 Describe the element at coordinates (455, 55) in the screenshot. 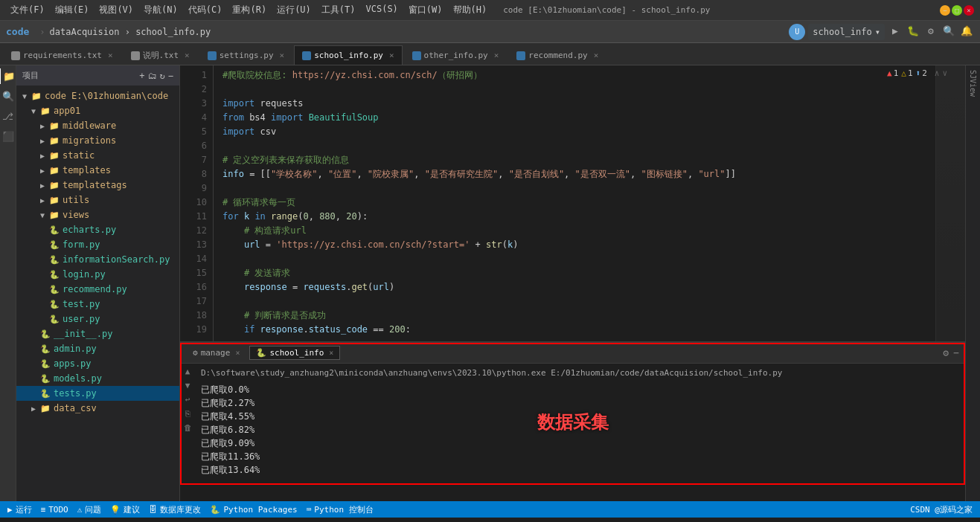

I see `tab-other-info: other_info.py ×` at that location.